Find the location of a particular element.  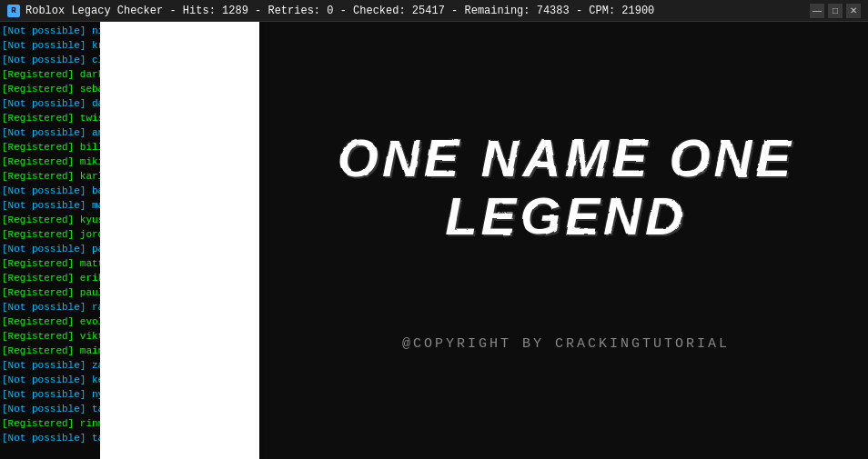

titlebar: R Roblox Legacy Checker - Hits: 1289 - R… is located at coordinates (434, 11).